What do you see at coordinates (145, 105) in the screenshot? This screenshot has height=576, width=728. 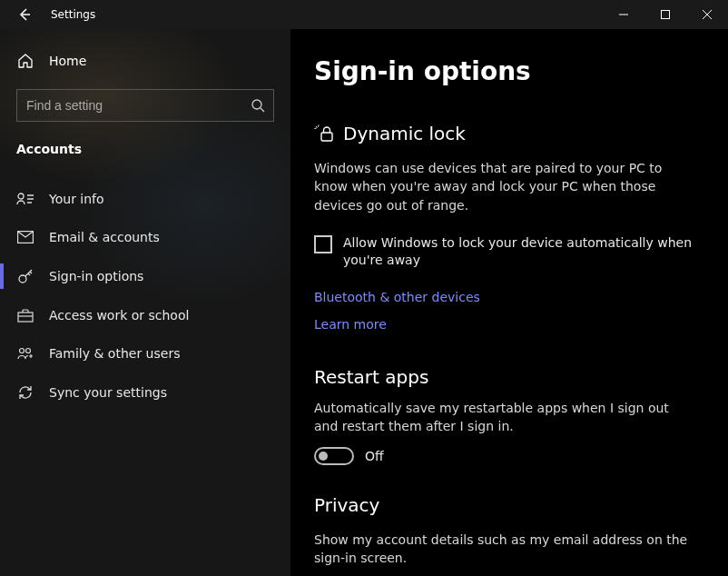 I see `search-wrap` at bounding box center [145, 105].